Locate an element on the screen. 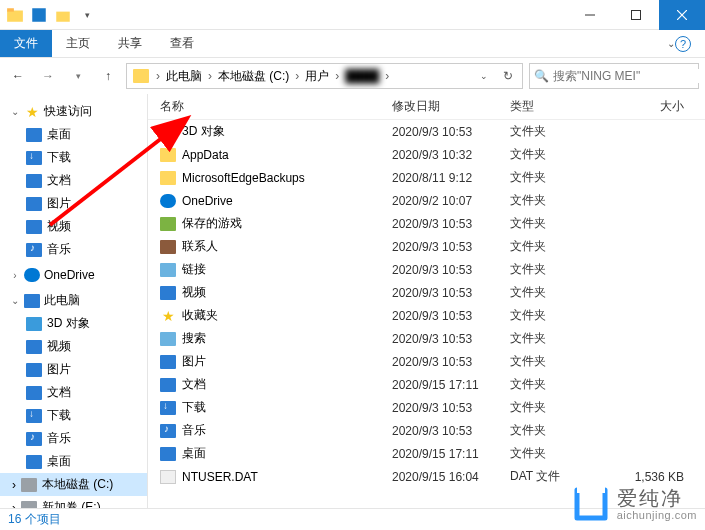 The image size is (705, 530). file-row: 搜索2020/9/3 10:53文件夹 is located at coordinates (426, 338).